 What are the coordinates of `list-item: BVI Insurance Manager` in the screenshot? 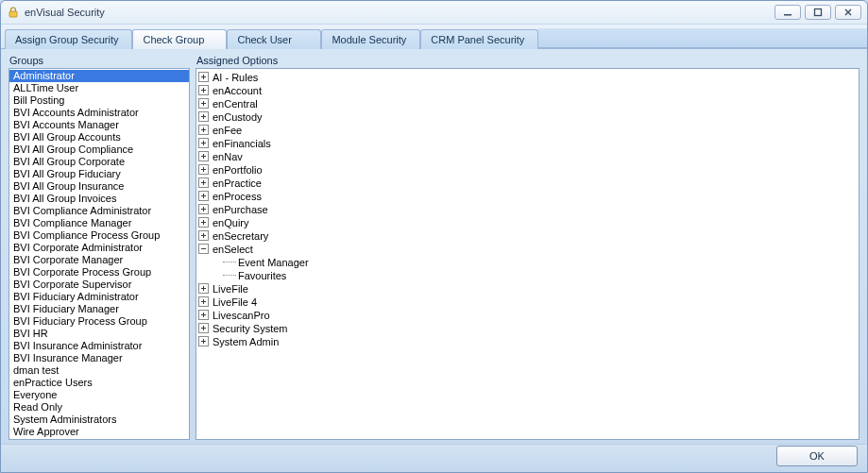 It's located at (99, 359).